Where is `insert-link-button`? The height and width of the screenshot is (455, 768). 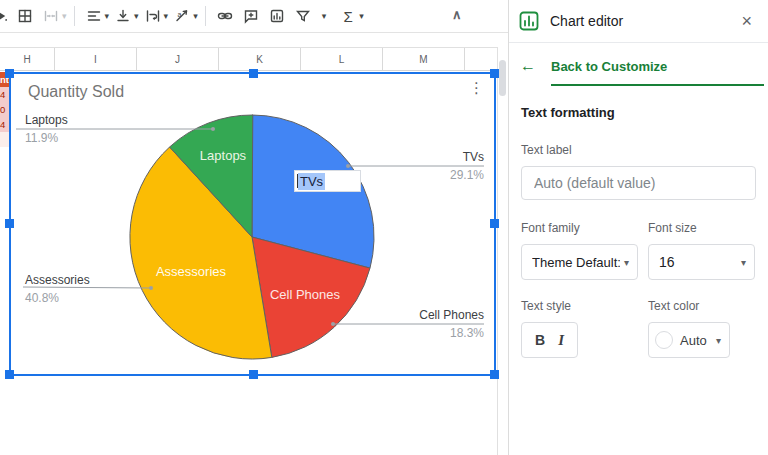
insert-link-button is located at coordinates (225, 16).